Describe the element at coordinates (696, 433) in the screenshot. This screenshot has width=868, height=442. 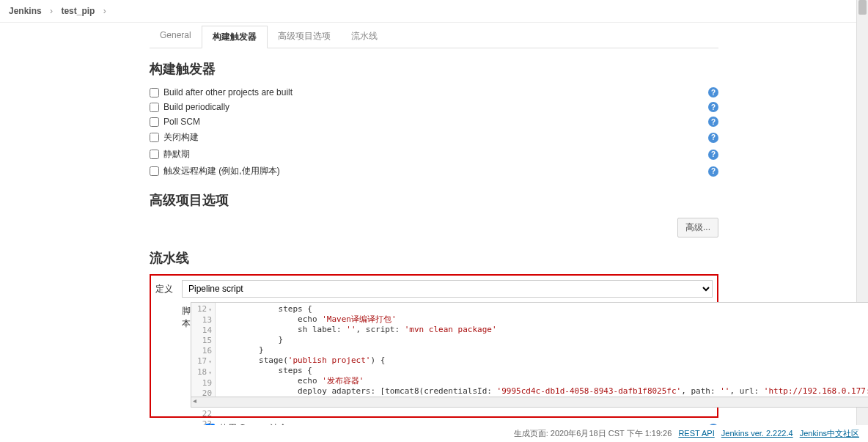
I see `footer-rest-api-link: REST API` at that location.